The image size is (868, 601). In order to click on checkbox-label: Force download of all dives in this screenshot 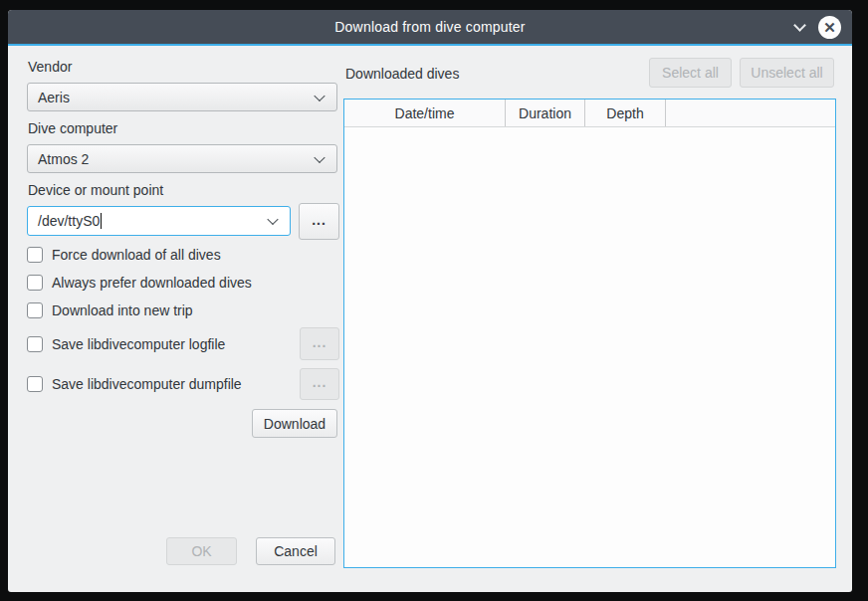, I will do `click(136, 255)`.